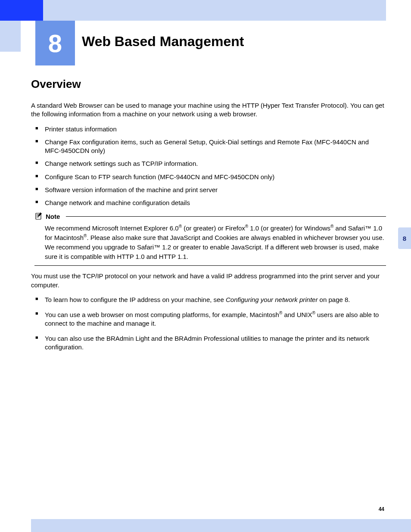 The height and width of the screenshot is (532, 411). Describe the element at coordinates (209, 146) in the screenshot. I see `list-item: Change Fax configuration items, such as …` at that location.